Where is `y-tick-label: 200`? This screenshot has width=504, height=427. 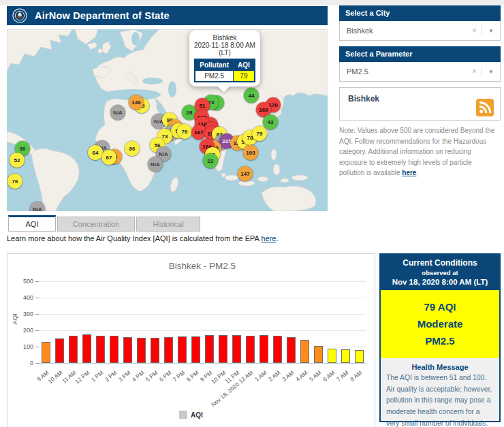 y-tick-label: 200 is located at coordinates (23, 330).